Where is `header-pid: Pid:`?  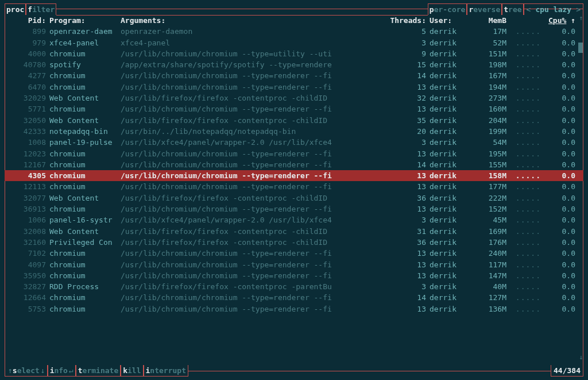
header-pid: Pid: is located at coordinates (29, 21).